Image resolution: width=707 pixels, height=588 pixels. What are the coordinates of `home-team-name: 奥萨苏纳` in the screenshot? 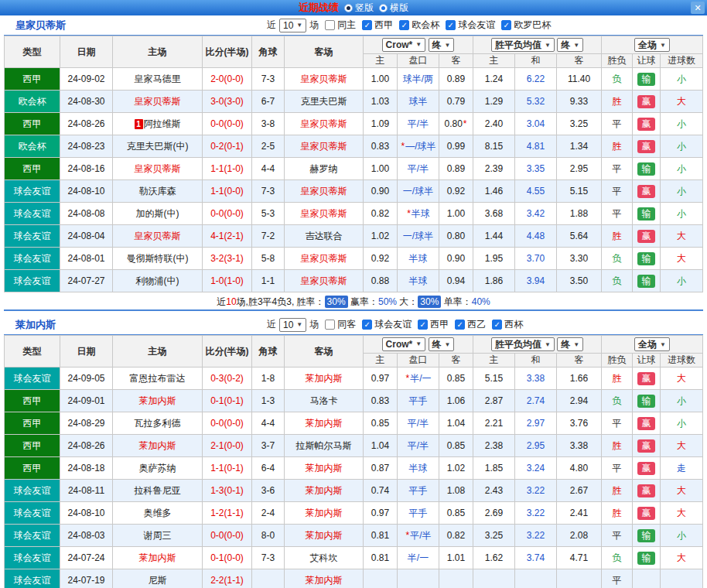 It's located at (158, 468).